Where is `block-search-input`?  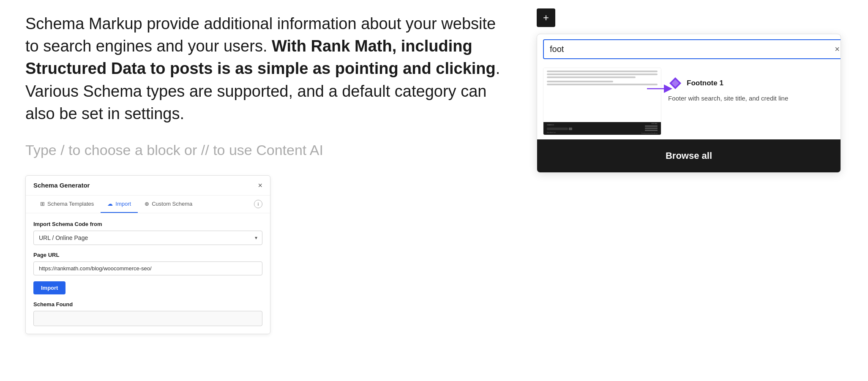 block-search-input is located at coordinates (692, 49).